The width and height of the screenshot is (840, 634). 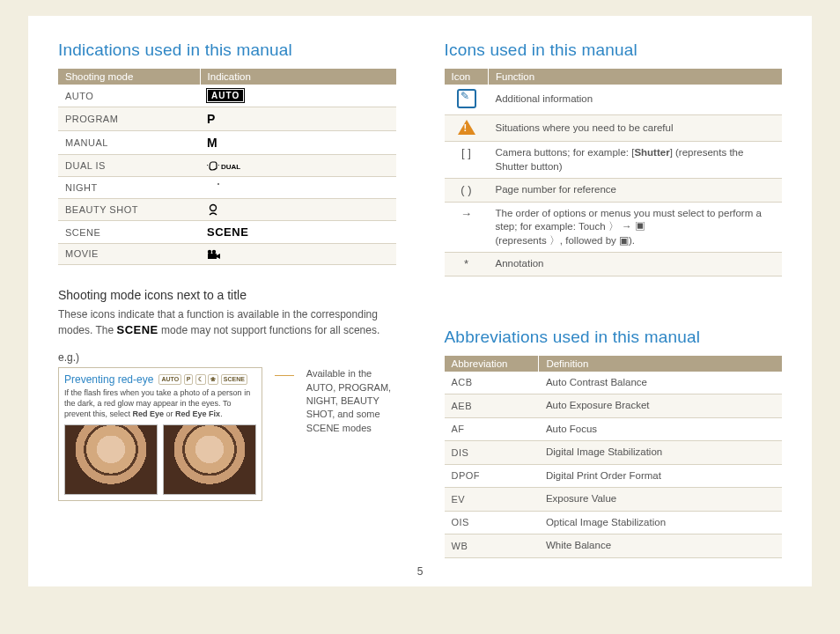 I want to click on asterisk-icon: *, so click(x=467, y=264).